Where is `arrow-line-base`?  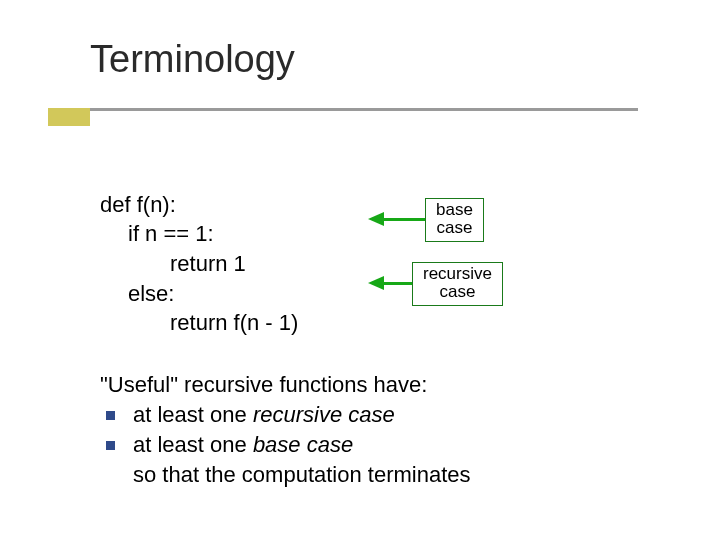
arrow-line-base is located at coordinates (404, 220).